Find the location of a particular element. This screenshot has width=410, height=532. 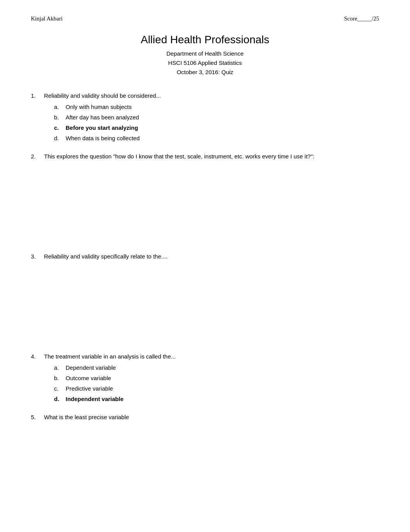

choice-4c: c. Predictive variable is located at coordinates (217, 389).